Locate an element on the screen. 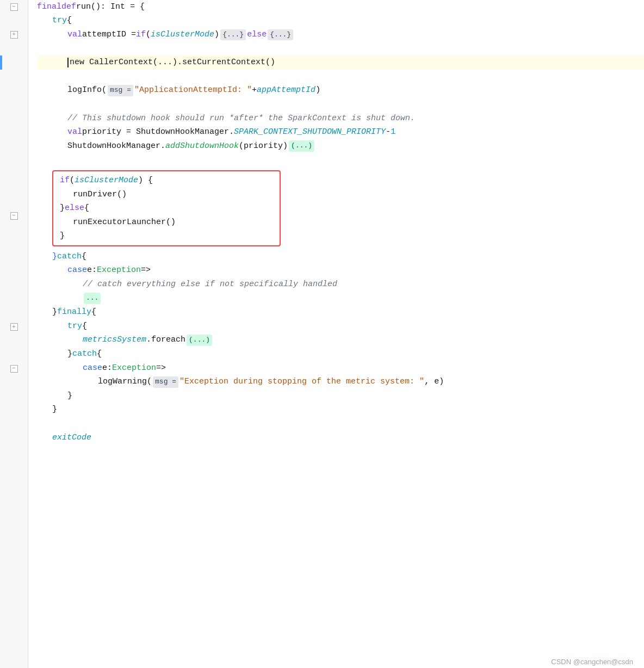 The width and height of the screenshot is (644, 668). fold-icon-if: − is located at coordinates (14, 216).